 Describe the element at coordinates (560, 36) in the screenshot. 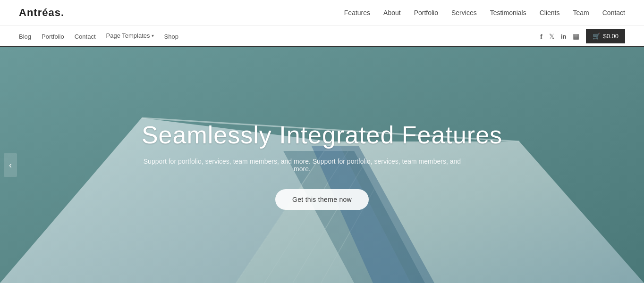

I see `social-icons: f 𝕏 in ▦` at that location.